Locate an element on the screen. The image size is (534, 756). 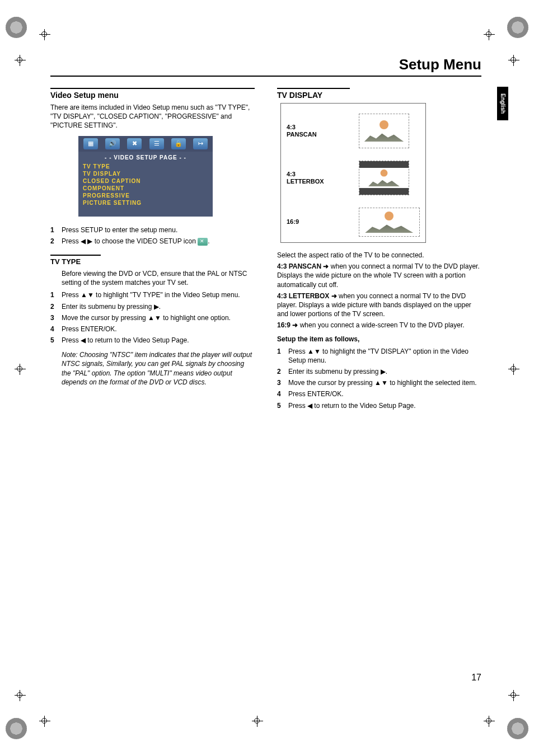
steps-tv-type: Press ▲▼ to highlight "TV TYPE" in the V… is located at coordinates (152, 318).